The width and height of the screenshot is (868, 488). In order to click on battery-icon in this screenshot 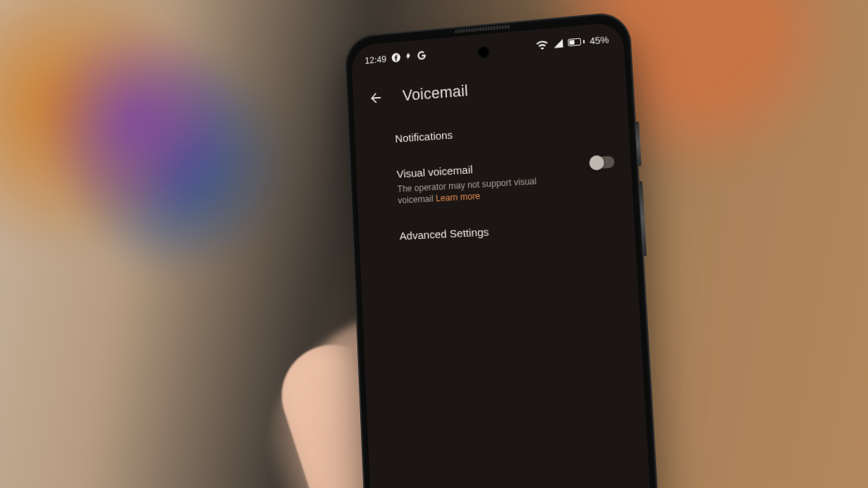, I will do `click(576, 42)`.